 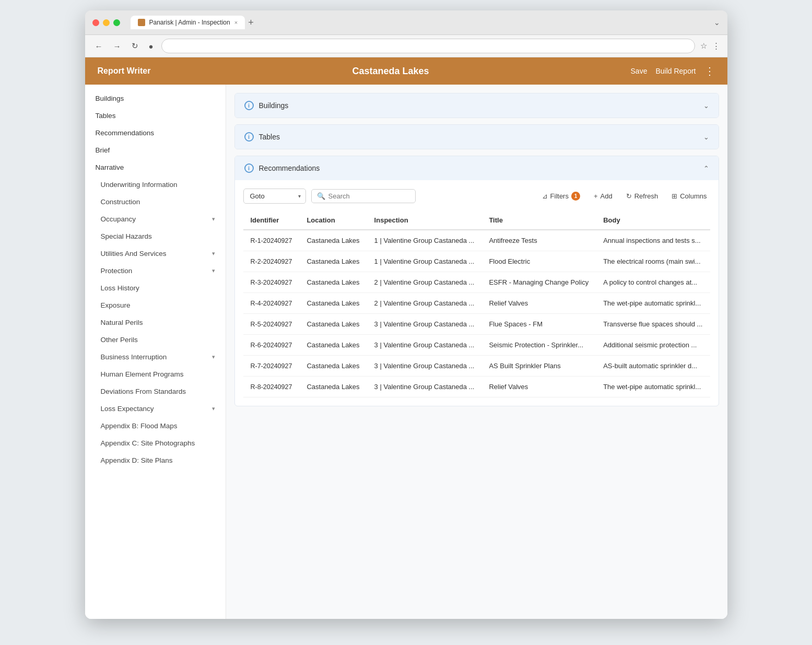 What do you see at coordinates (653, 220) in the screenshot?
I see `col-body: Body` at bounding box center [653, 220].